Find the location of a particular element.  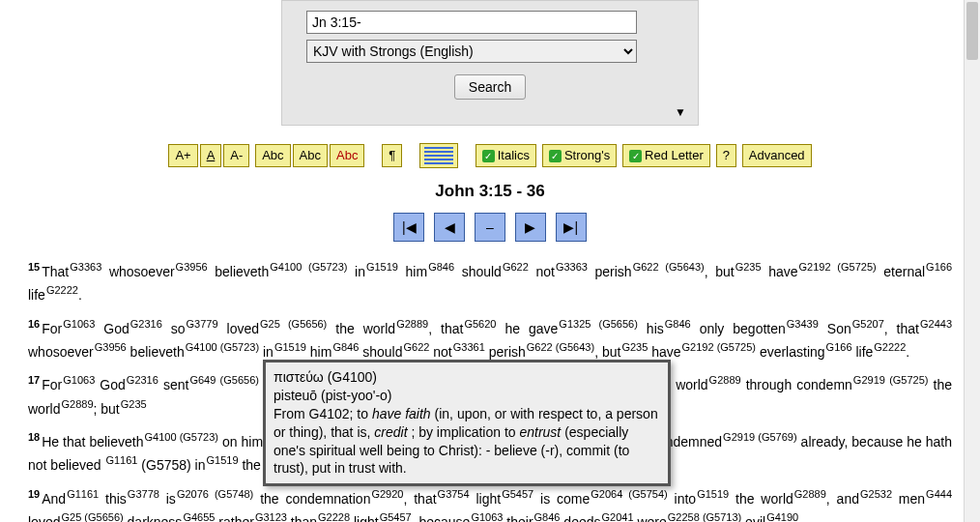

word: is is located at coordinates (168, 498).